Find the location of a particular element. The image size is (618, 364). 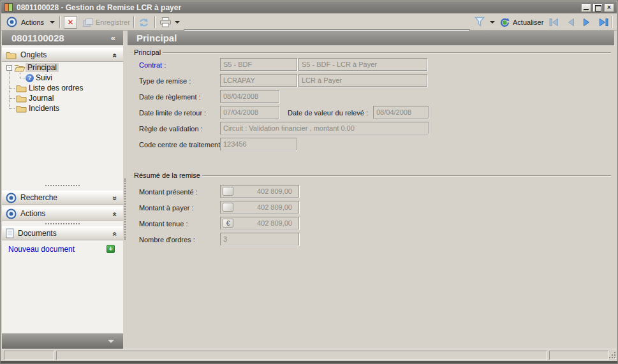

montant-tenue-label: Montant tenue : is located at coordinates (163, 224).